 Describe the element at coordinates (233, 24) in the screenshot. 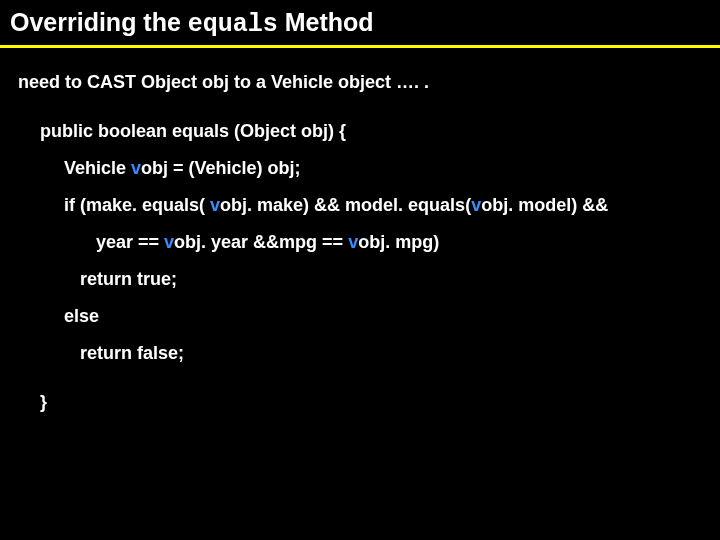

I see `title-mono: equals` at that location.